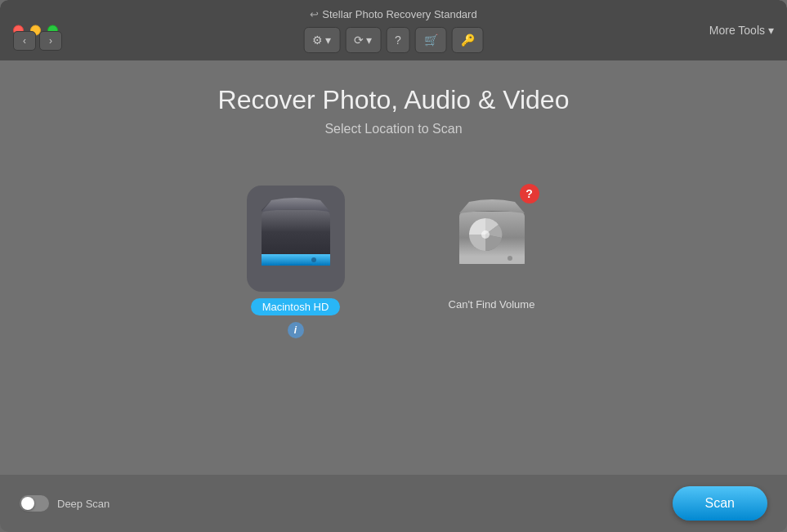 Image resolution: width=787 pixels, height=532 pixels. Describe the element at coordinates (394, 40) in the screenshot. I see `toolbar-buttons: ⚙ ▾ ⟳ ▾ ? 🛒 🔑` at that location.